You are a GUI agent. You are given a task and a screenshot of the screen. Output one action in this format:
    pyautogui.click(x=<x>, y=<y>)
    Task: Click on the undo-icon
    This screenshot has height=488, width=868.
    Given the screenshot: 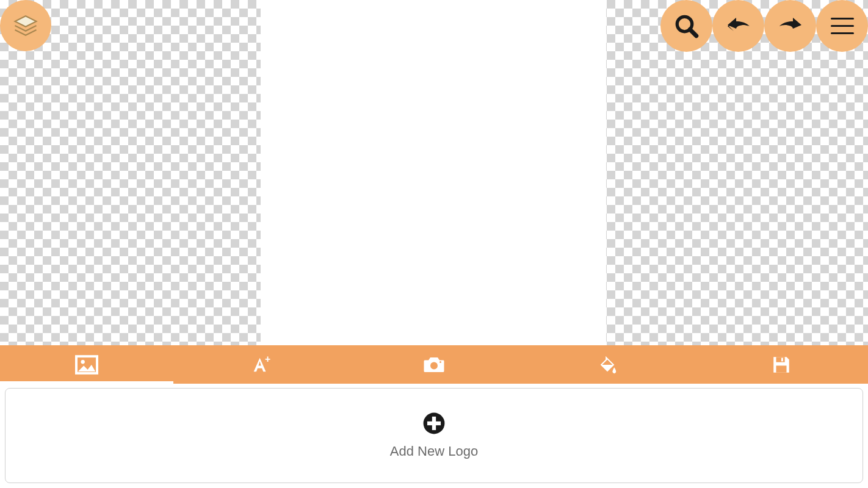 What is the action you would take?
    pyautogui.click(x=739, y=26)
    